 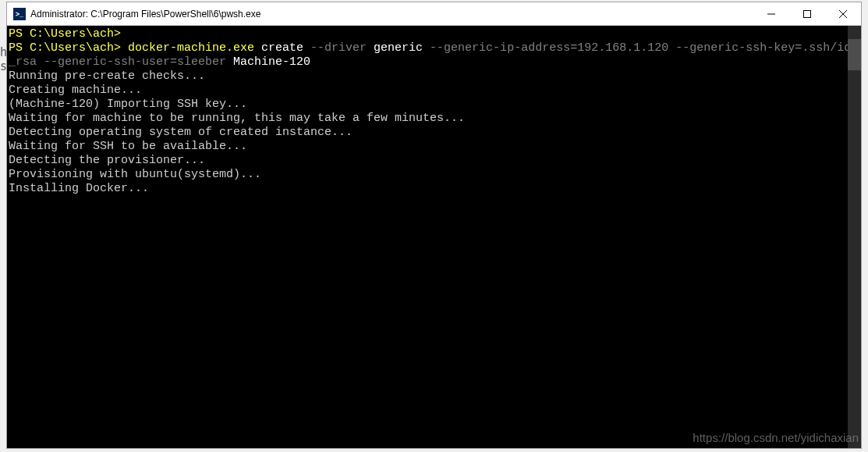 I want to click on scrollbar, so click(x=855, y=237).